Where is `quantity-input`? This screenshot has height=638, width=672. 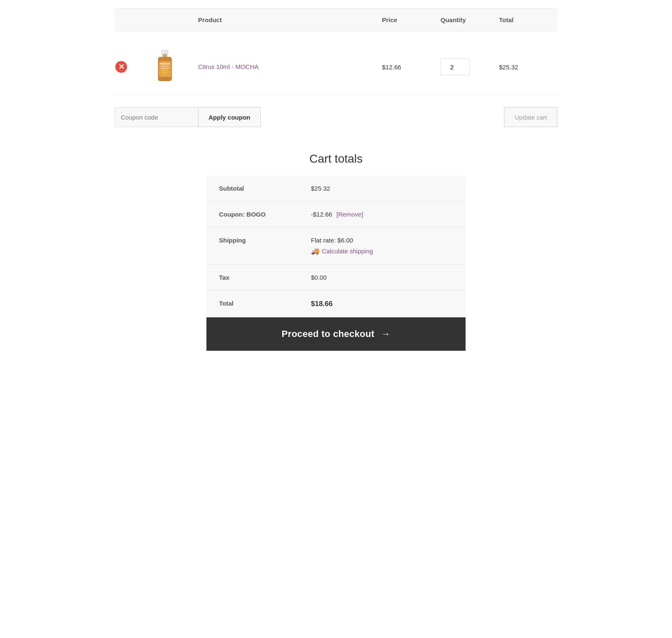 quantity-input is located at coordinates (455, 67).